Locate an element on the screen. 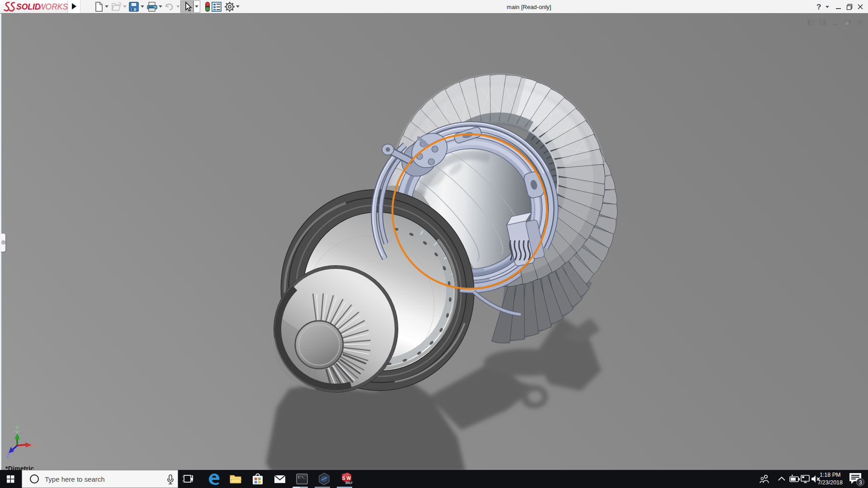 This screenshot has height=488, width=868. svg-text: WORKS is located at coordinates (53, 7).